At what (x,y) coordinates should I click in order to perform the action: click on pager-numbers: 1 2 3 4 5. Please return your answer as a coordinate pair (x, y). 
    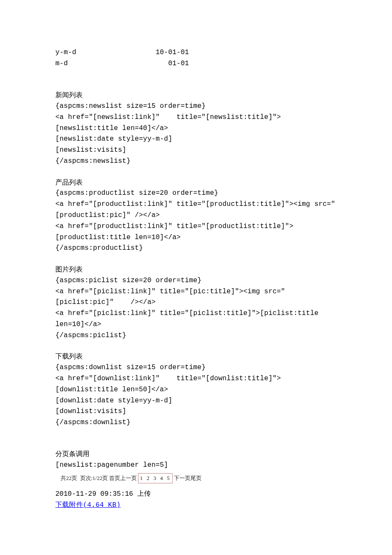
    Looking at the image, I should click on (155, 478).